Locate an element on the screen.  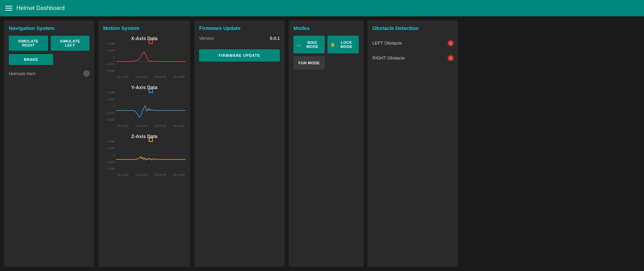
nav-panel-title: Navigation System is located at coordinates (49, 28).